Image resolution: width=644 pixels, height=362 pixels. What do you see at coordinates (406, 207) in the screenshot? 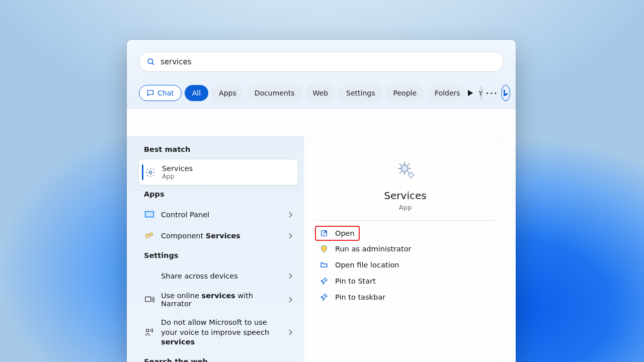
I see `preview-subtitle: App` at bounding box center [406, 207].